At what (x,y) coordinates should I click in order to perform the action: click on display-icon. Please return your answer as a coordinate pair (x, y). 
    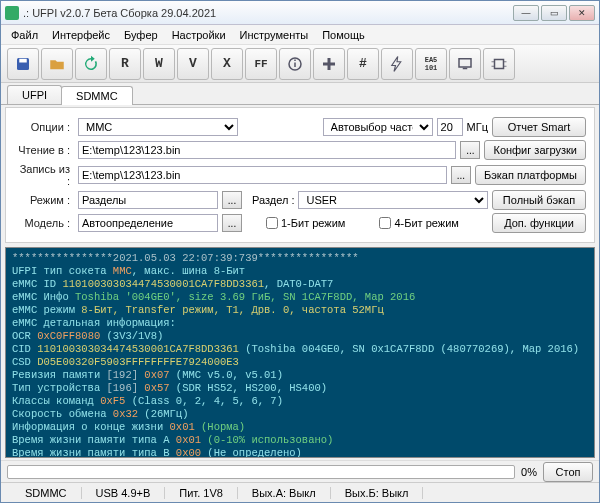
    Looking at the image, I should click on (465, 64).